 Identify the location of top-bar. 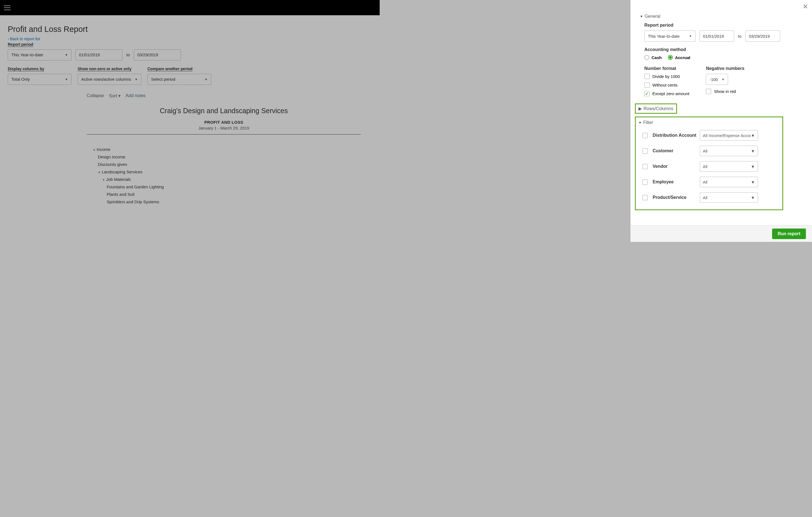
(190, 7).